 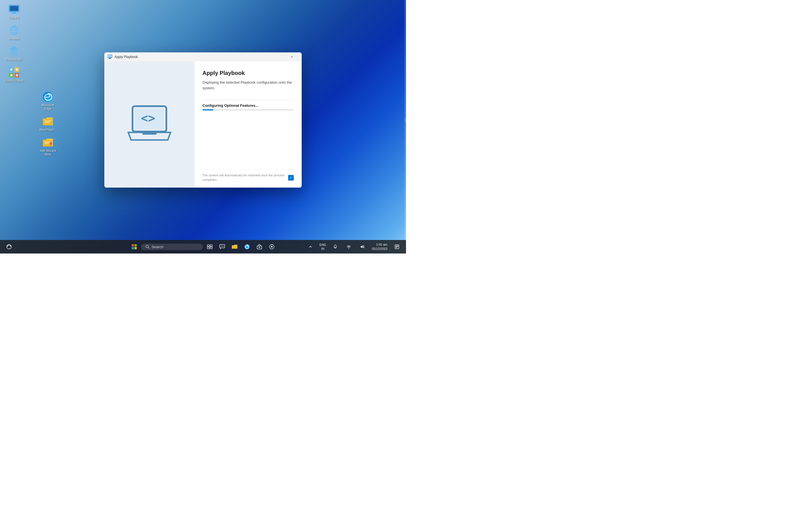 What do you see at coordinates (133, 248) in the screenshot?
I see `win-square-bottom-left` at bounding box center [133, 248].